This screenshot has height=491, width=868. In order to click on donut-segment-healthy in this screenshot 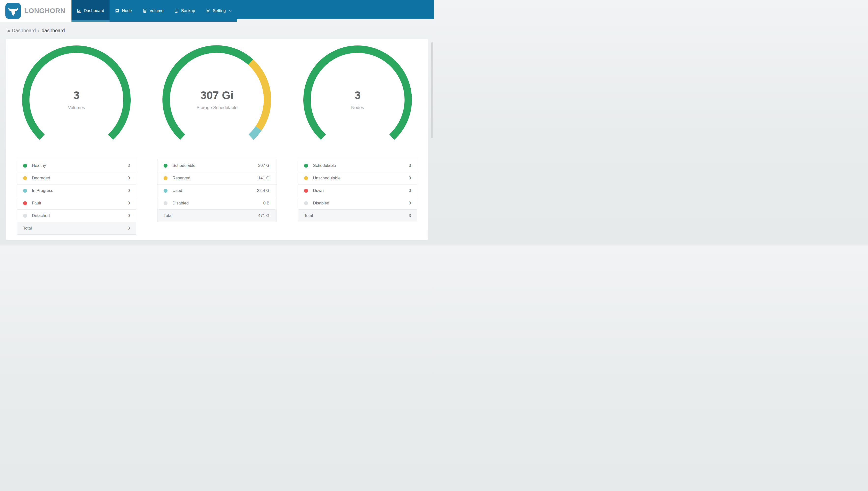, I will do `click(76, 93)`.